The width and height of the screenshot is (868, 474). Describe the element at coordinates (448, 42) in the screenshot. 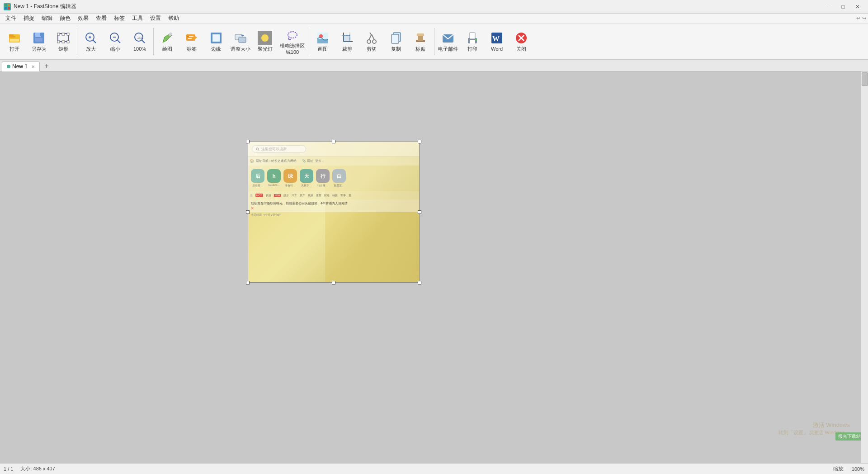

I see `email-button: 电子邮件` at that location.